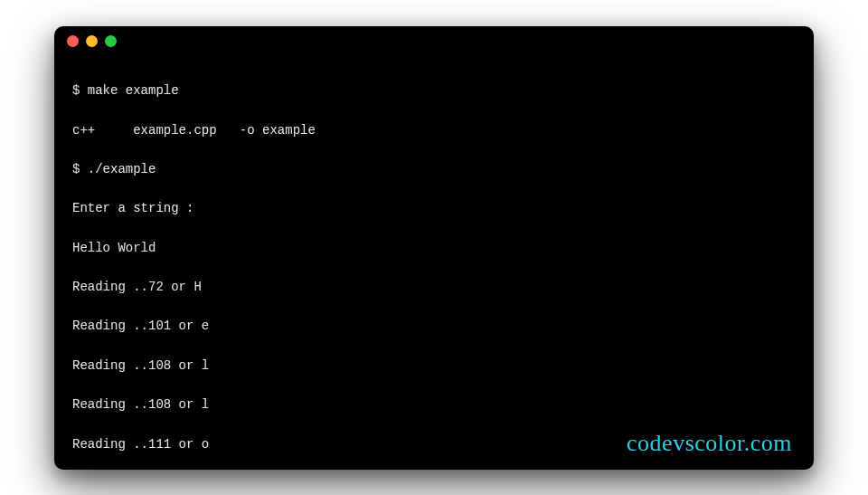  Describe the element at coordinates (92, 42) in the screenshot. I see `minimize-icon` at that location.